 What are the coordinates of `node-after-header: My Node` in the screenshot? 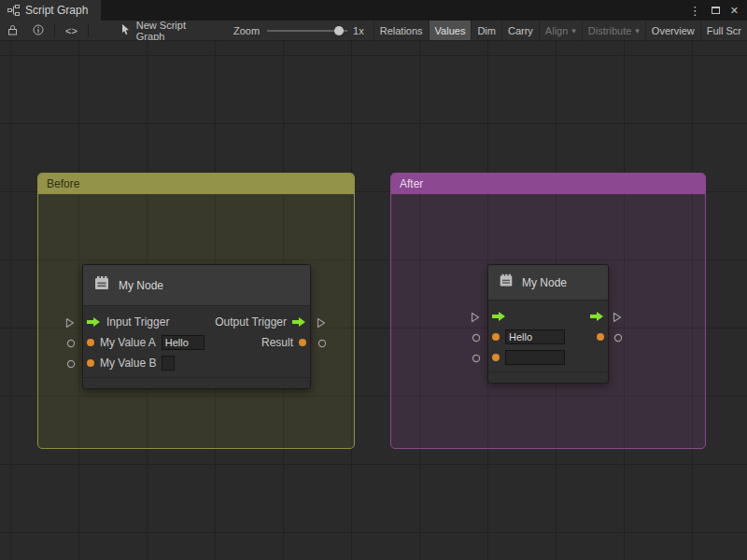 It's located at (548, 283).